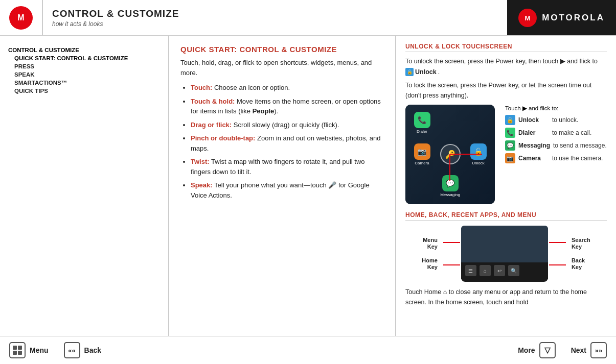 Image resolution: width=616 pixels, height=364 pixels. I want to click on app-icon-dialer: 📞 Dialer, so click(422, 123).